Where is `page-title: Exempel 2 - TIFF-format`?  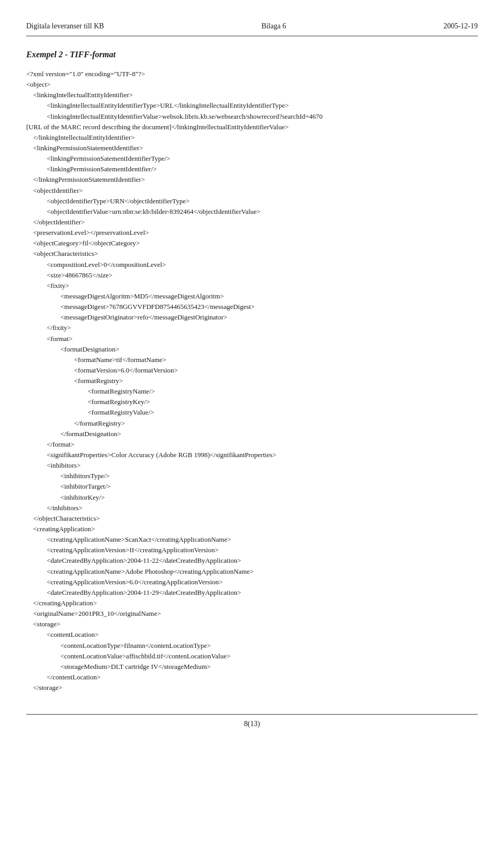
page-title: Exempel 2 - TIFF-format is located at coordinates (252, 55).